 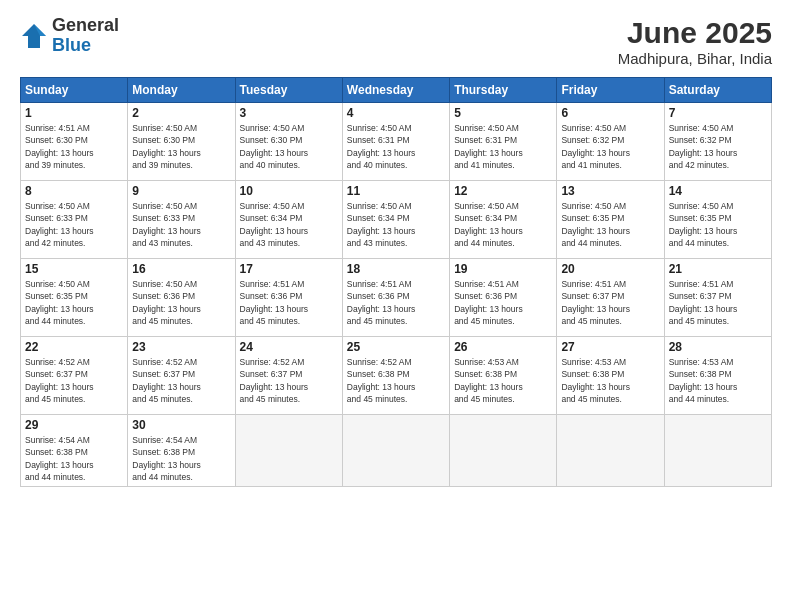 I want to click on day-number: 21, so click(x=718, y=269).